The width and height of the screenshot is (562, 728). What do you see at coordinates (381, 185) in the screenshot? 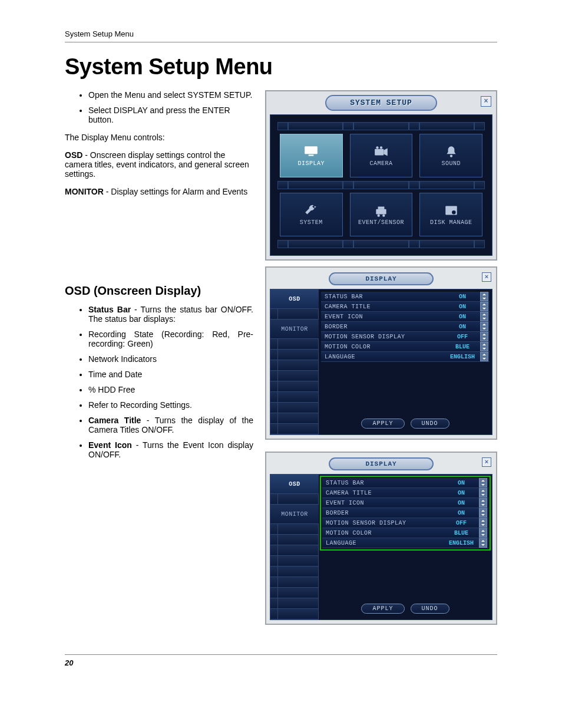
I see `system-setup-grid: DISPLAY CAMERA SOUND` at bounding box center [381, 185].